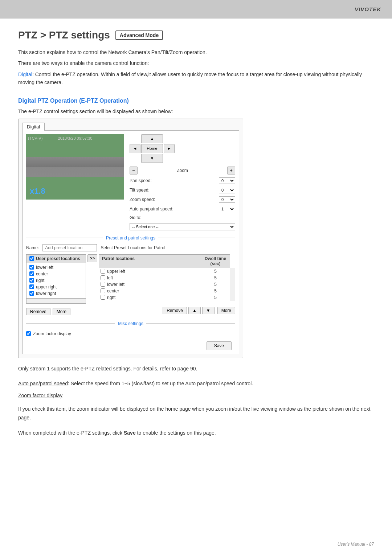 The height and width of the screenshot is (554, 392). What do you see at coordinates (175, 311) in the screenshot?
I see `patrol-remove-button: Remove` at bounding box center [175, 311].